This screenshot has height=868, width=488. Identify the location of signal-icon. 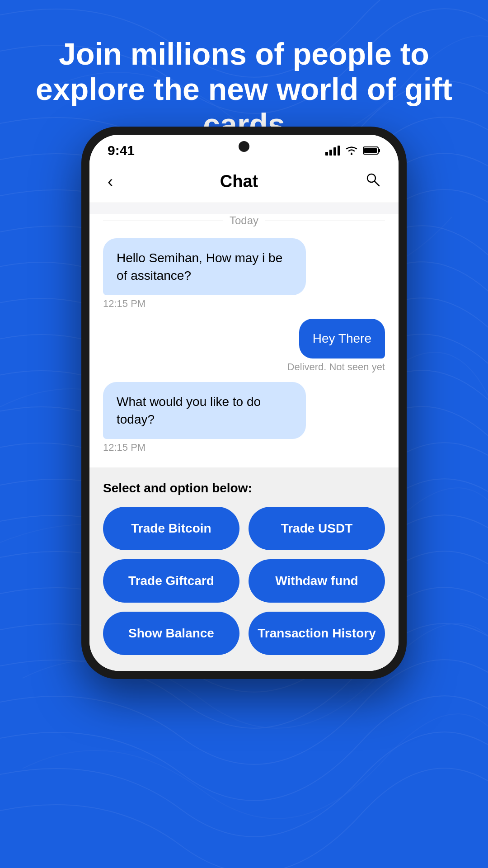
(333, 151).